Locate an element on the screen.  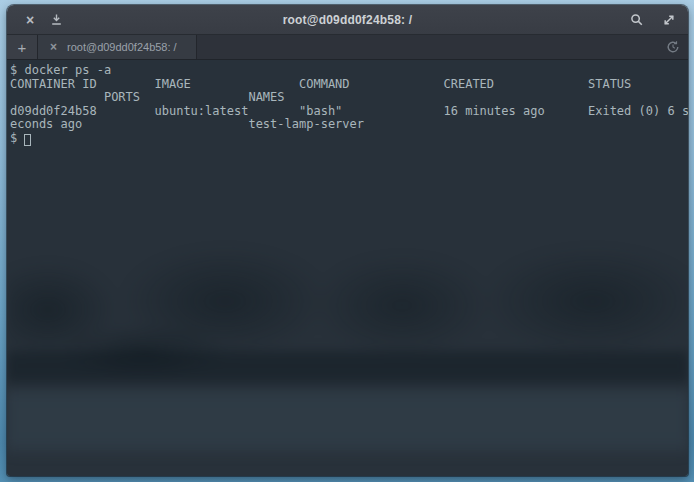
terminal-line: PORTS NAMES is located at coordinates (349, 98).